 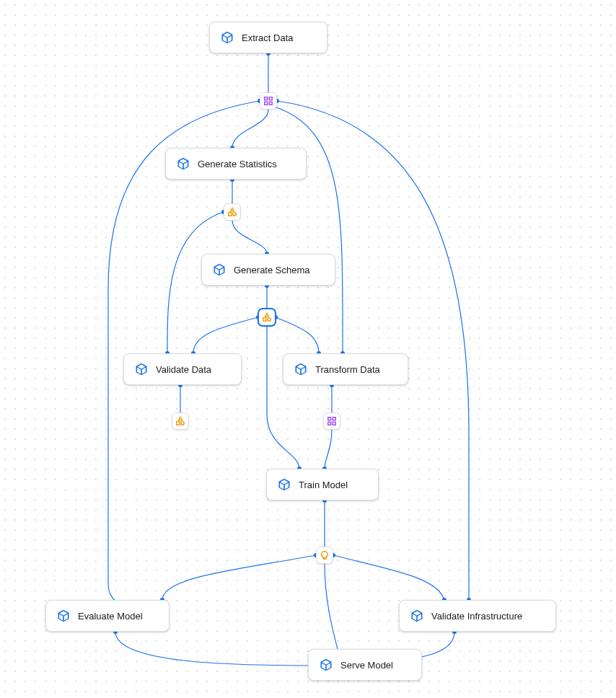 I want to click on node-transform-data: Transform Data, so click(x=346, y=369).